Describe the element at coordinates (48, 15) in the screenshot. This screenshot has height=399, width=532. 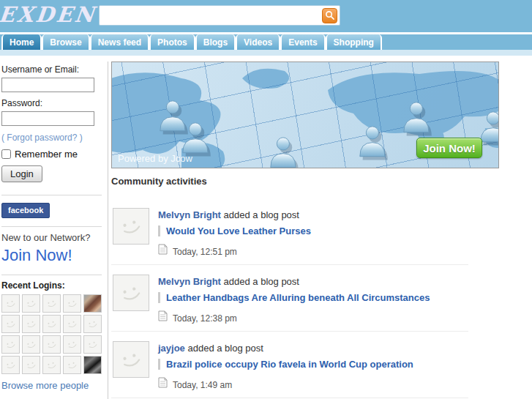
I see `site-logo: EXDEN` at that location.